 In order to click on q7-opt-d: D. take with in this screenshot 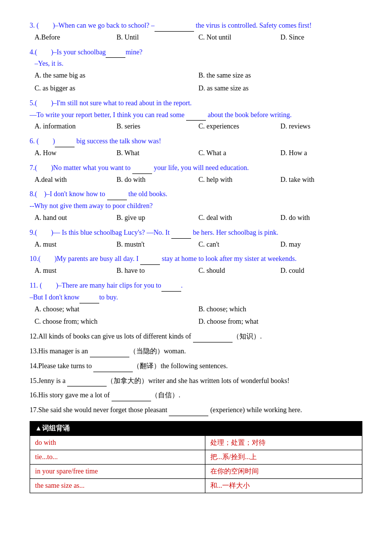, I will do `click(321, 180)`.